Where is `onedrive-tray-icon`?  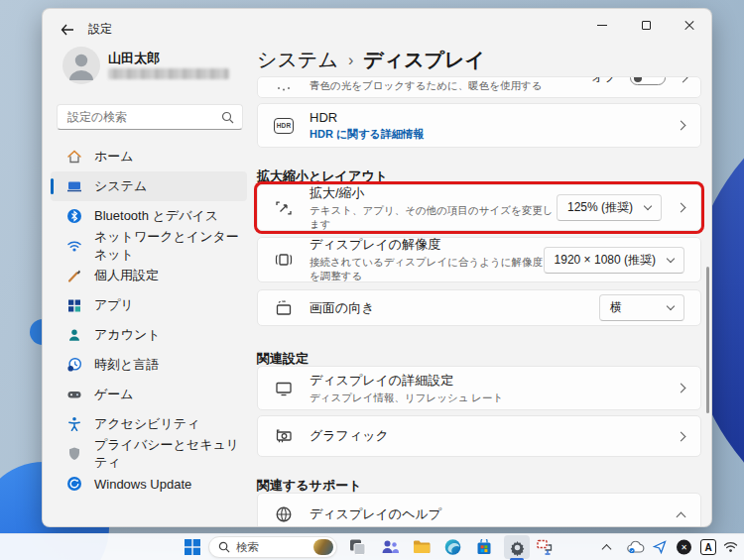 onedrive-tray-icon is located at coordinates (636, 547).